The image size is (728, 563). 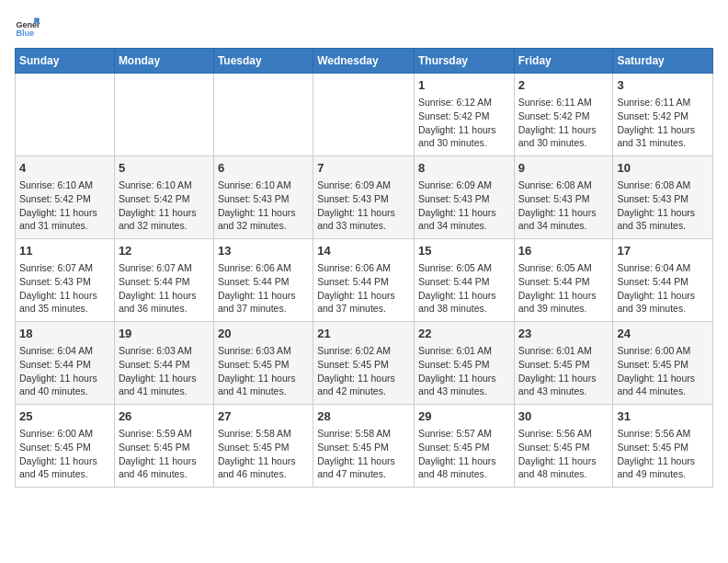 I want to click on day-cell-23: 23Sunrise: 6:01 AMSunset: 5:45 PMDayligh…, so click(x=563, y=363).